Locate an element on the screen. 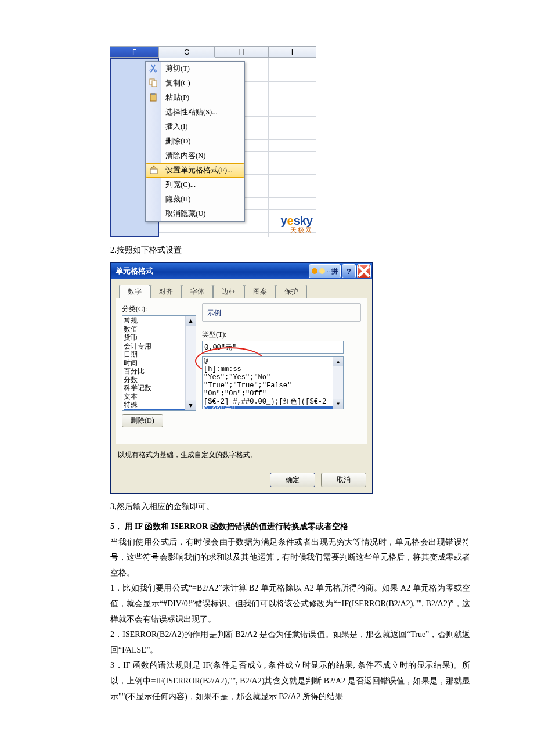  caption-step3: 3,然后输入相应的金额即可。 is located at coordinates (296, 507).